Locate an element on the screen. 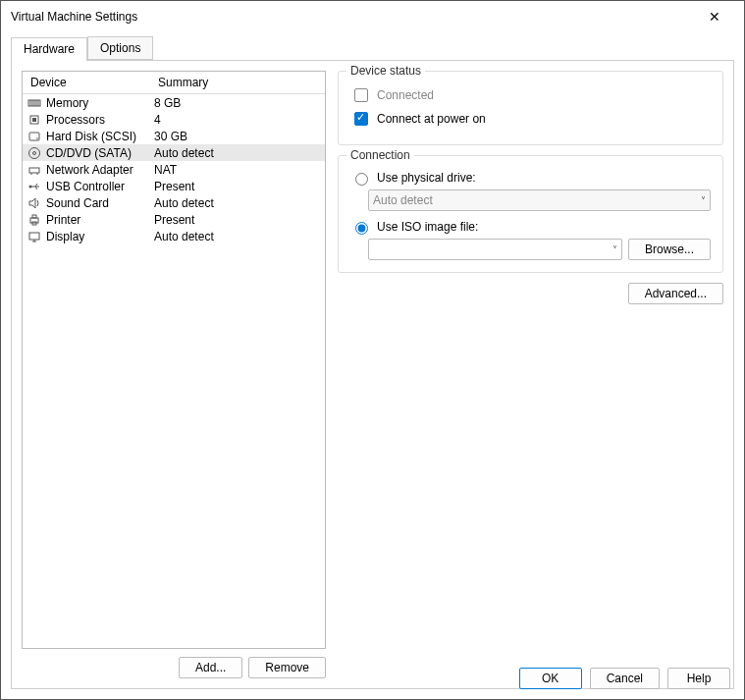 The height and width of the screenshot is (700, 745). device-row-usb: USB ControllerPresent is located at coordinates (174, 187).